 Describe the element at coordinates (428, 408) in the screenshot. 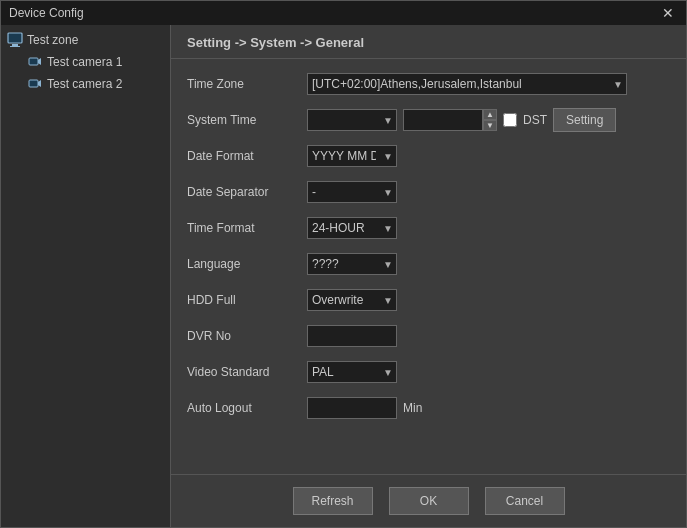

I see `auto-logout-row: Auto Logout 0 Min` at that location.